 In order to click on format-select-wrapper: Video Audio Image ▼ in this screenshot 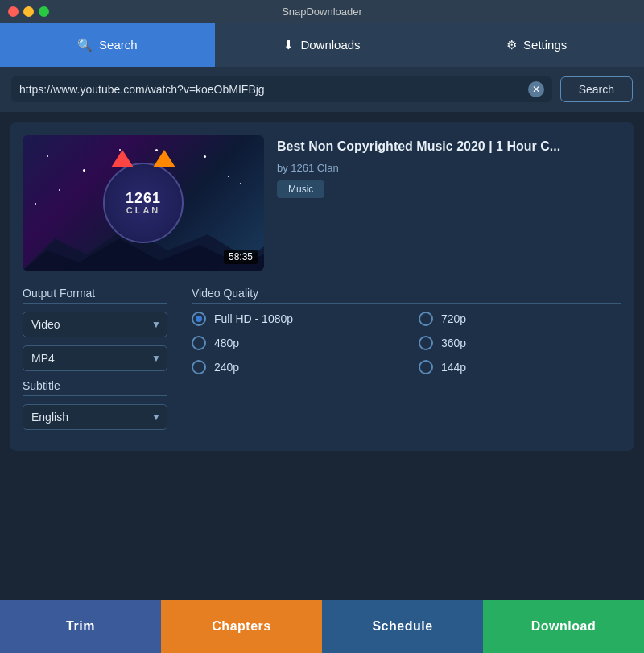, I will do `click(95, 324)`.